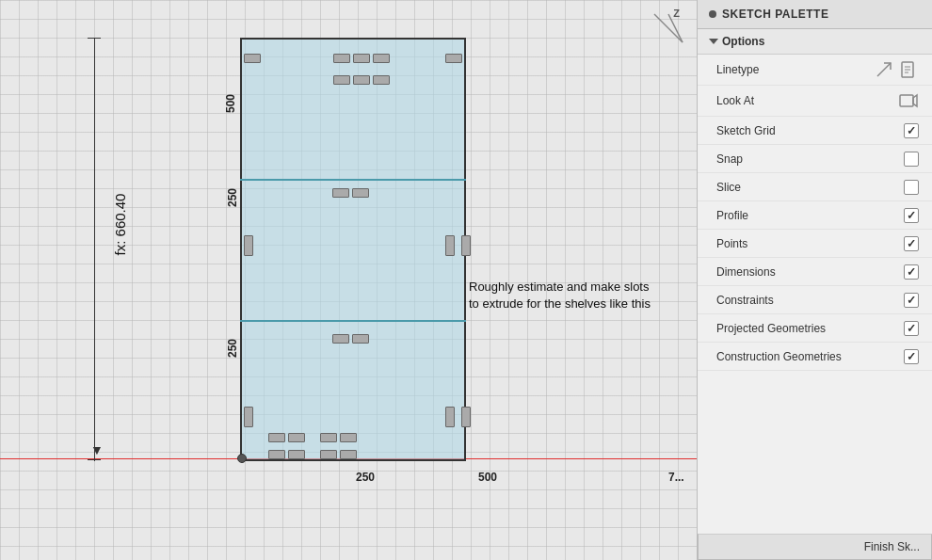 This screenshot has width=932, height=560. I want to click on profile-label: Profile, so click(732, 216).